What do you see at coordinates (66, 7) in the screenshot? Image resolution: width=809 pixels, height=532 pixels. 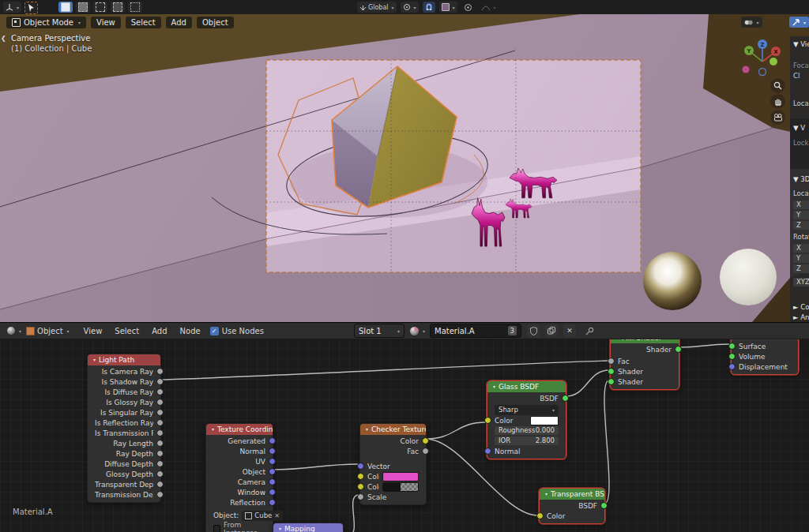 I see `select-mode-new` at bounding box center [66, 7].